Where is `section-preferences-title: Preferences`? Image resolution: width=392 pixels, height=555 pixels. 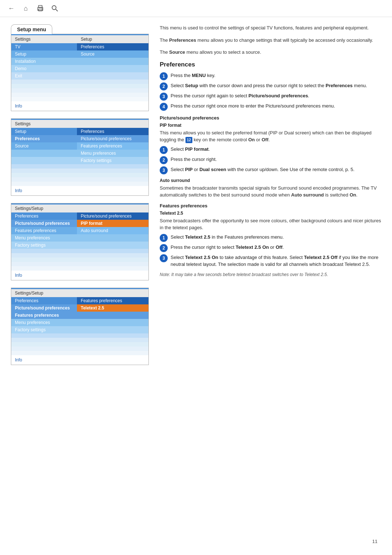 section-preferences-title: Preferences is located at coordinates (270, 65).